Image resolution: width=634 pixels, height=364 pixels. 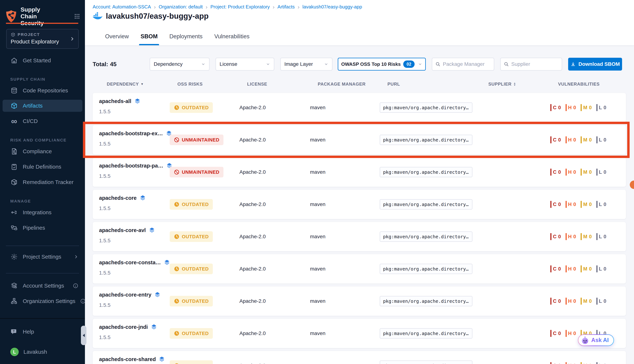 I want to click on sidebar-item-organization-settings: Organization Settings, so click(x=43, y=301).